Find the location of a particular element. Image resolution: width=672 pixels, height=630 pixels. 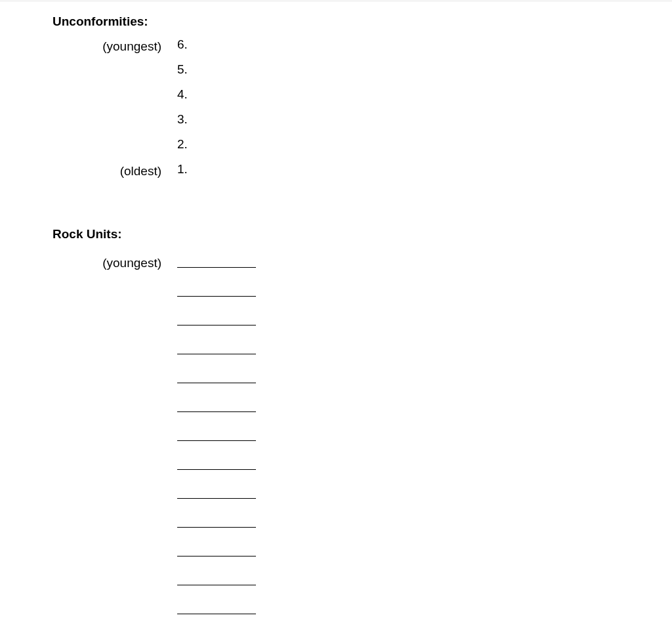

unconformities-row-6: (youngest) 6. is located at coordinates (362, 45).